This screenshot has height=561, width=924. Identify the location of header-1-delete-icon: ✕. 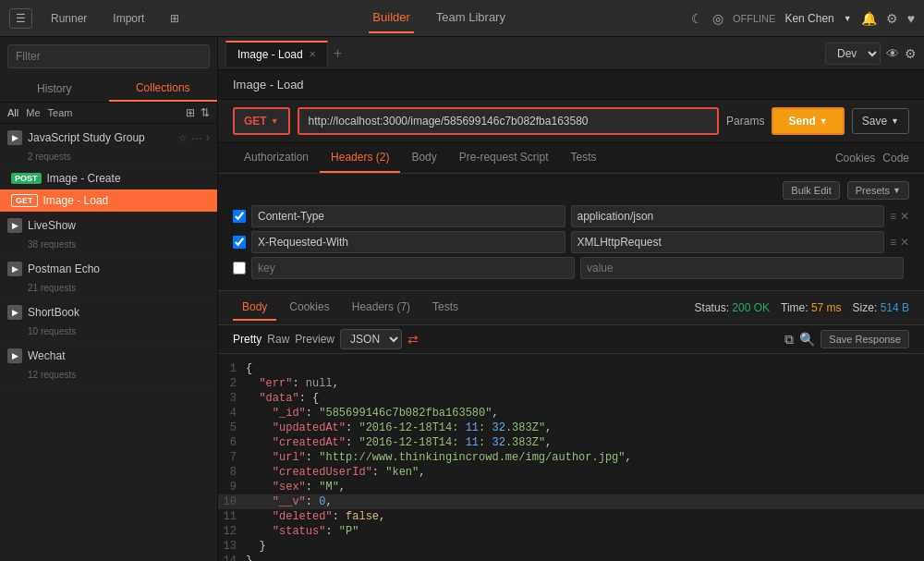
(905, 216).